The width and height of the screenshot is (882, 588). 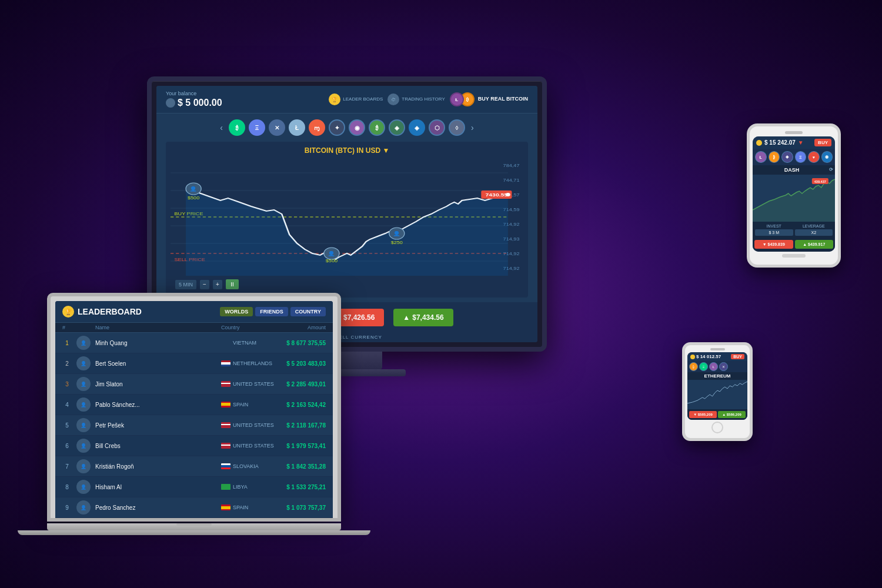 What do you see at coordinates (706, 415) in the screenshot?
I see `phone-small-sell-value: $585,209` at bounding box center [706, 415].